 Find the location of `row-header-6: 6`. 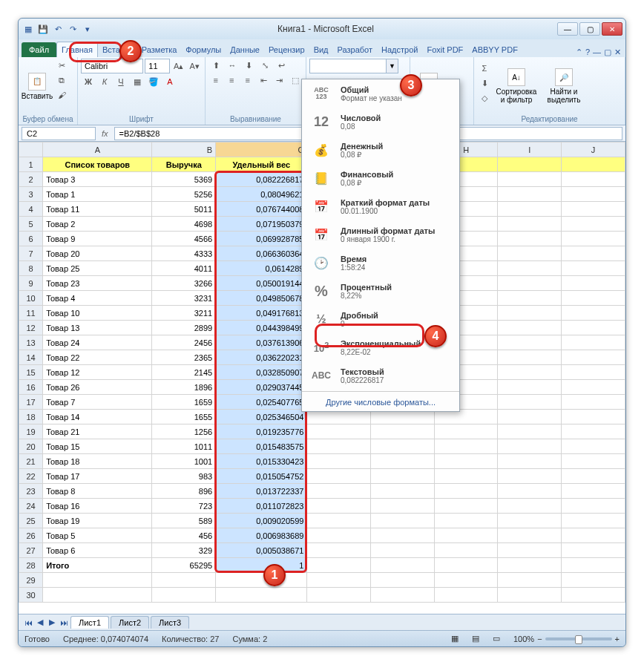

row-header-6: 6 is located at coordinates (31, 239).